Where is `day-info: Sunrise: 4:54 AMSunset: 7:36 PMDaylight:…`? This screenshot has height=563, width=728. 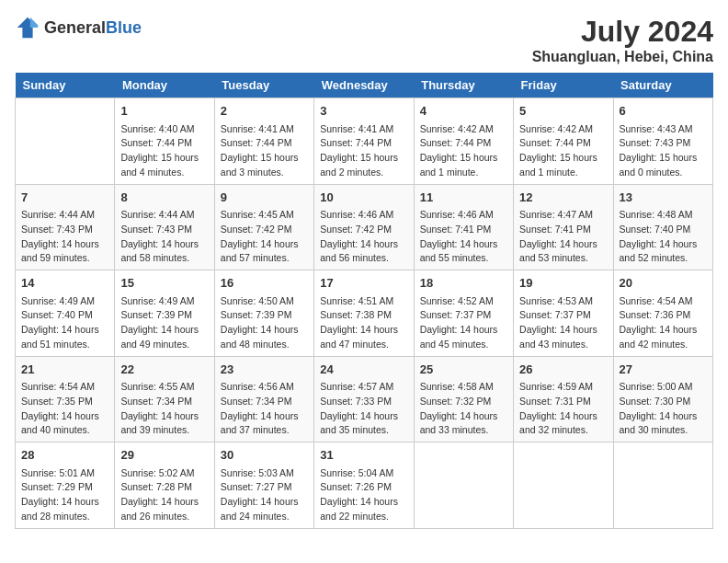 day-info: Sunrise: 4:54 AMSunset: 7:36 PMDaylight:… is located at coordinates (664, 324).